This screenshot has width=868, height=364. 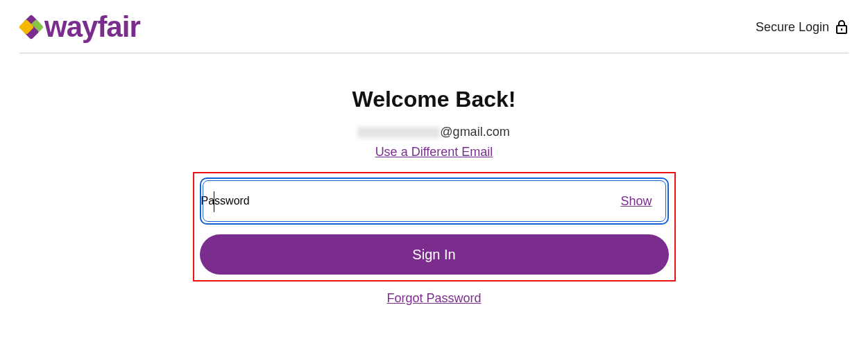 What do you see at coordinates (80, 27) in the screenshot?
I see `brand-logo: wayfair` at bounding box center [80, 27].